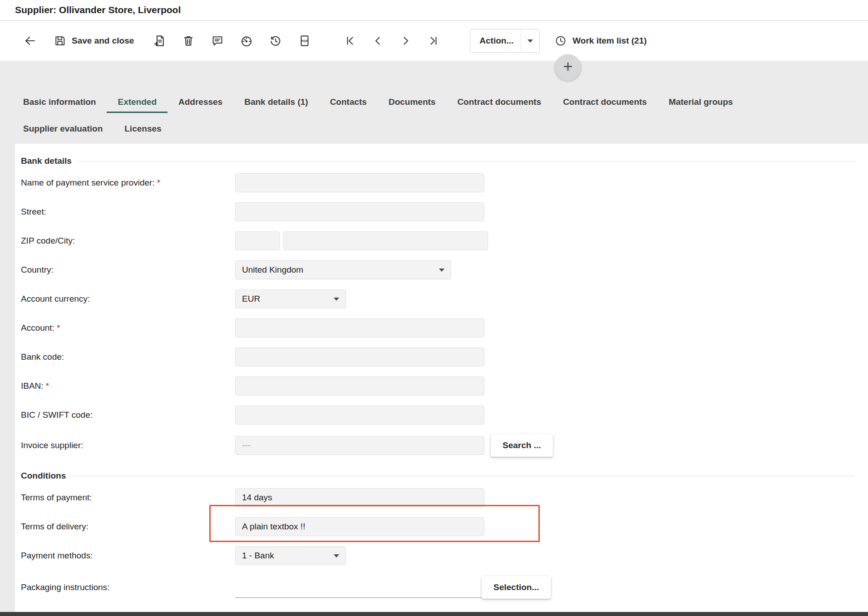  I want to click on tab-bar-row-1: Basic information Extended Addresses Ban…, so click(434, 103).